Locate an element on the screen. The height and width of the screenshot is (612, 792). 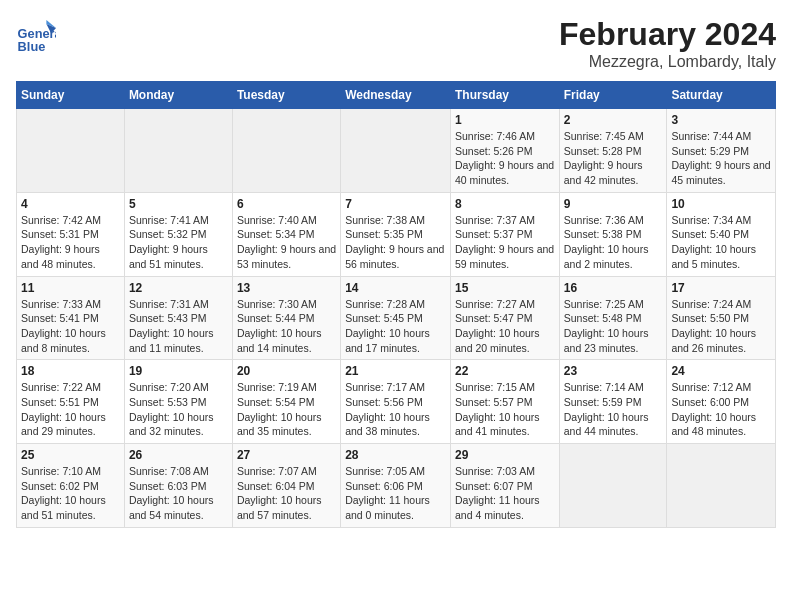
calendar-cell: 1Sunrise: 7:46 AMSunset: 5:26 PMDaylight… is located at coordinates (504, 151).